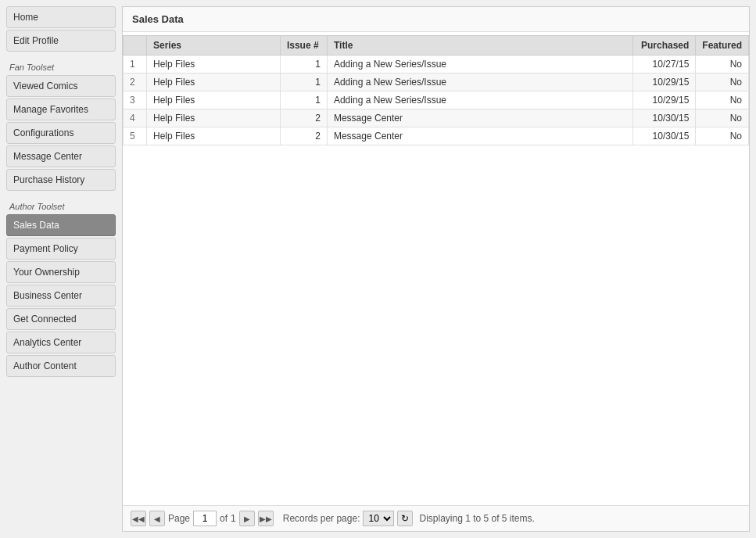  Describe the element at coordinates (61, 225) in the screenshot. I see `sidebar-item-sales-data: Sales Data` at that location.